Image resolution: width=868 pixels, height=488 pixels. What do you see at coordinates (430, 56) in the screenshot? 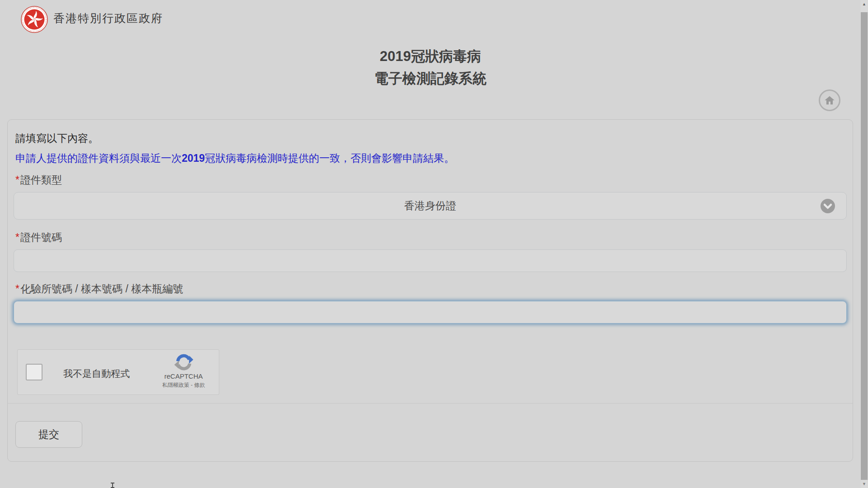
I see `page-title-line1: 2019冠狀病毒病` at bounding box center [430, 56].